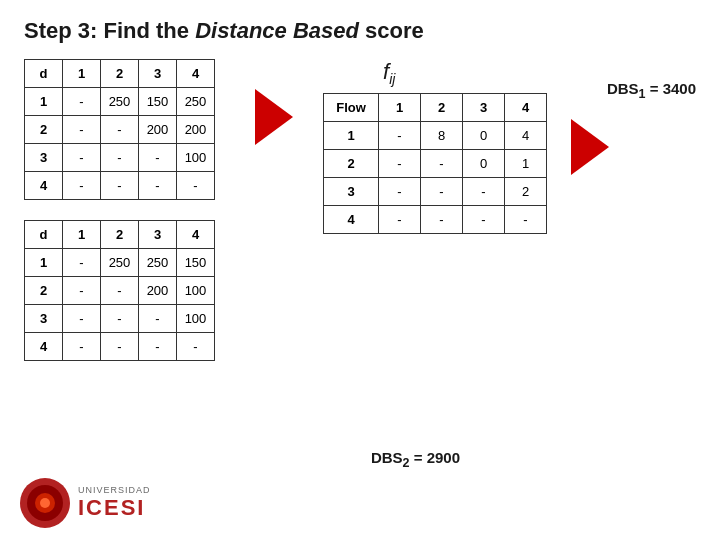  What do you see at coordinates (196, 130) in the screenshot?
I see `table-cell: 200` at bounding box center [196, 130].